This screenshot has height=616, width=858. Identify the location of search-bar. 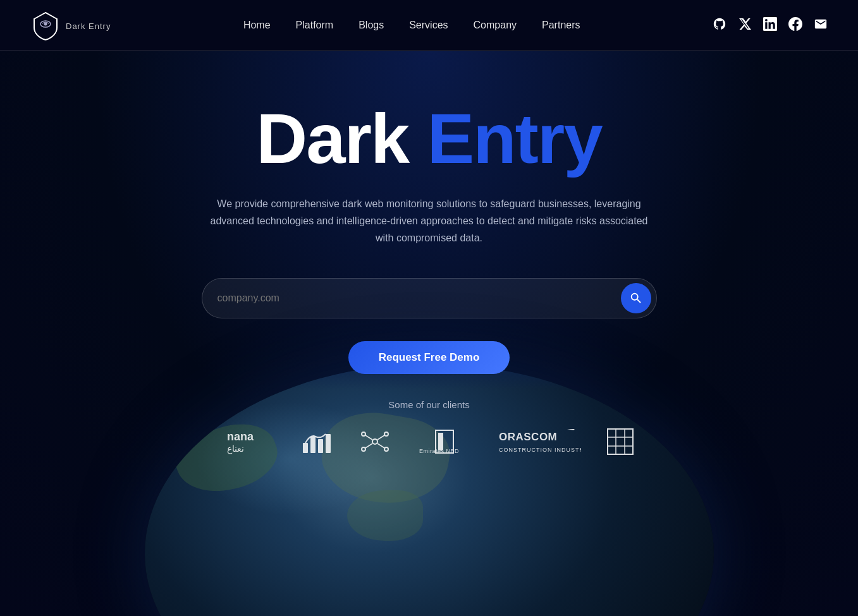
(429, 298).